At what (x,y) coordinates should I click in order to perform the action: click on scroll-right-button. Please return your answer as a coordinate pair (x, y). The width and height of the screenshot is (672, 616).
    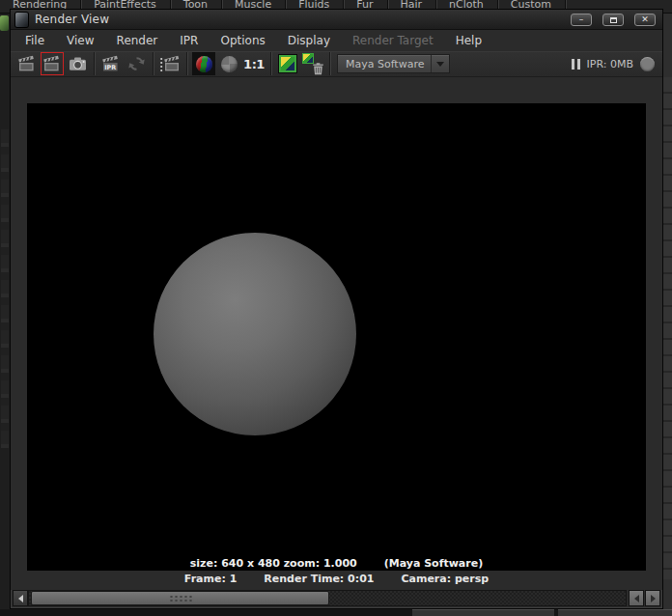
    Looking at the image, I should click on (653, 599).